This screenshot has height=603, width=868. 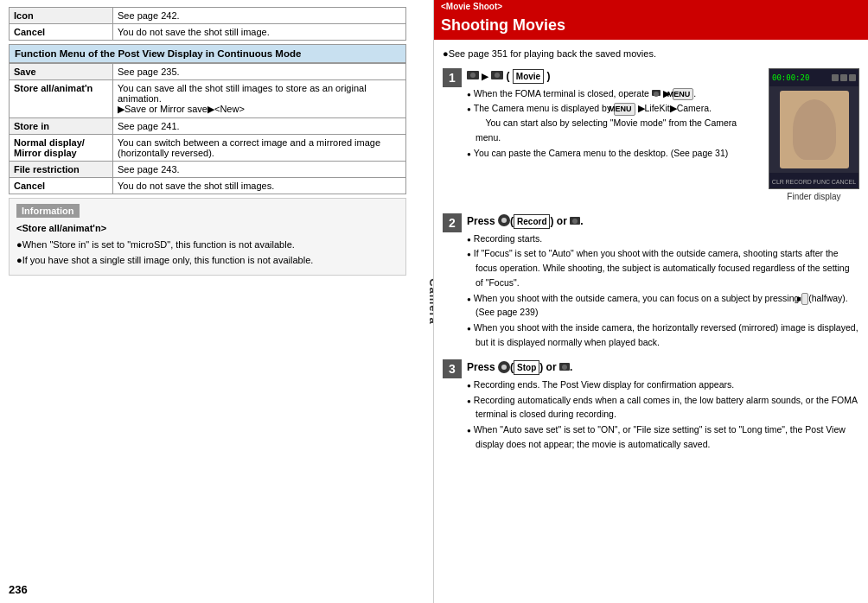 What do you see at coordinates (473, 75) in the screenshot?
I see `camera-icon` at bounding box center [473, 75].